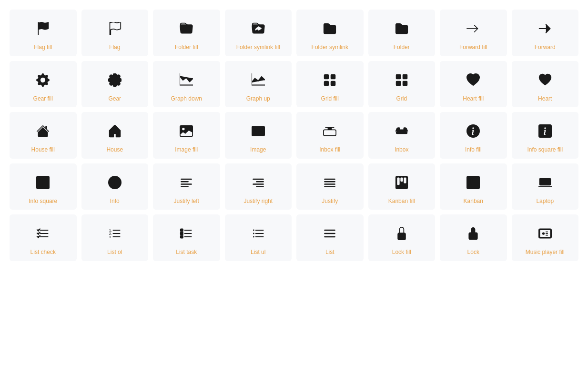 The image size is (588, 365). I want to click on lock-icon, so click(473, 233).